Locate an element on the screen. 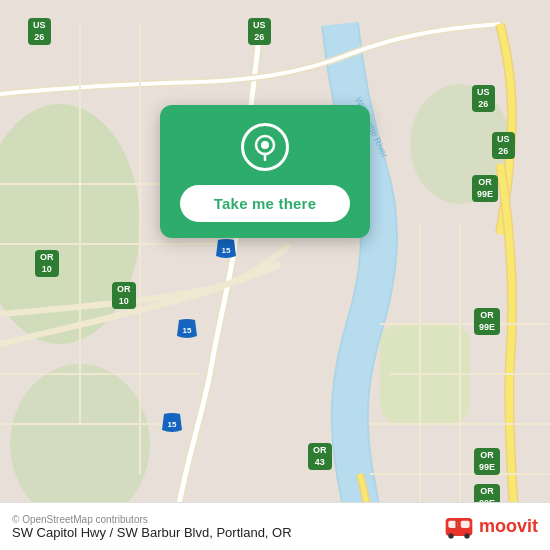 This screenshot has height=550, width=550. moovit-logo: moovit is located at coordinates (490, 527).